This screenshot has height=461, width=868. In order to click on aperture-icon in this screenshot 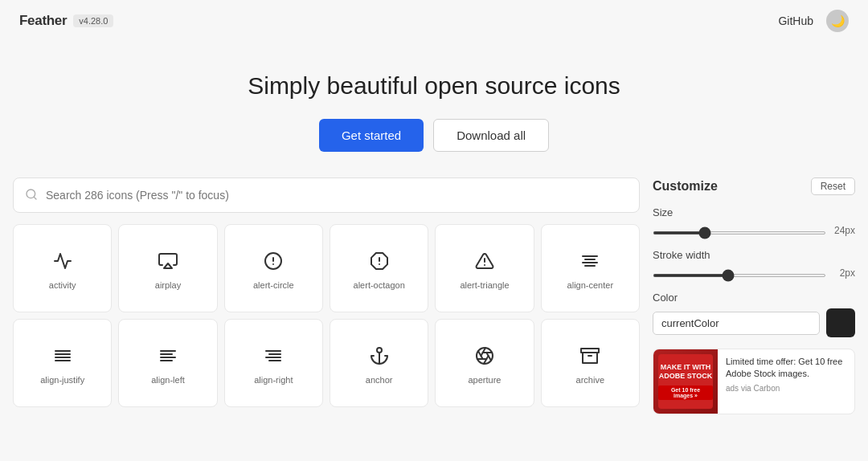, I will do `click(485, 356)`.